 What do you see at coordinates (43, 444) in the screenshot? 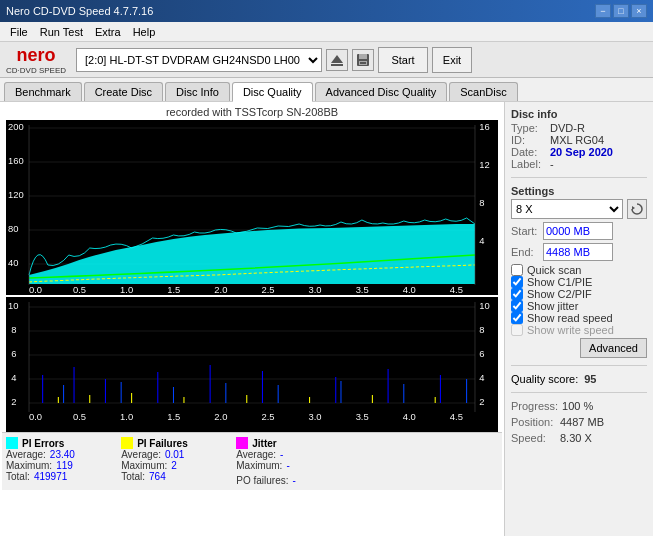
I see `pi-errors-label: PI Errors` at bounding box center [43, 444].